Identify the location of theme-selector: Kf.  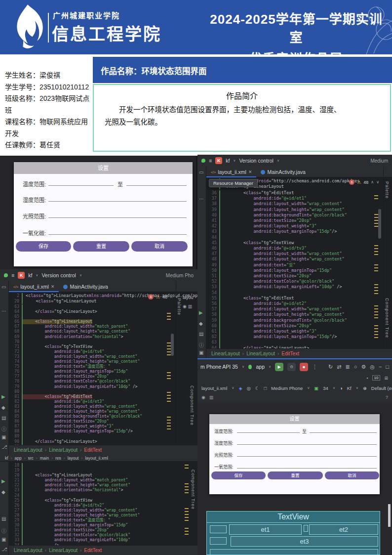
(350, 388).